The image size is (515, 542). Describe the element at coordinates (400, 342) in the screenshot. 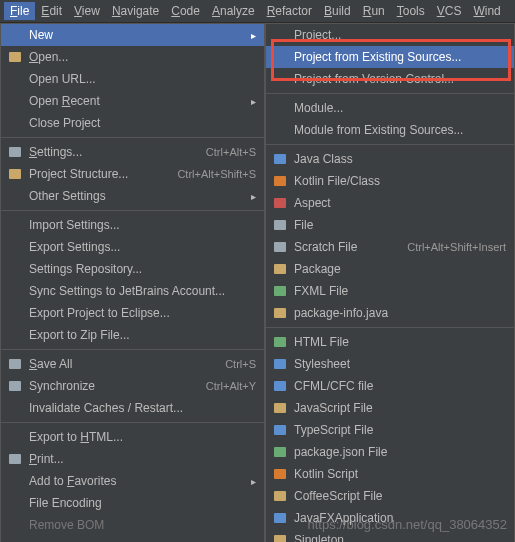

I see `menu-item-label: HTML File` at that location.